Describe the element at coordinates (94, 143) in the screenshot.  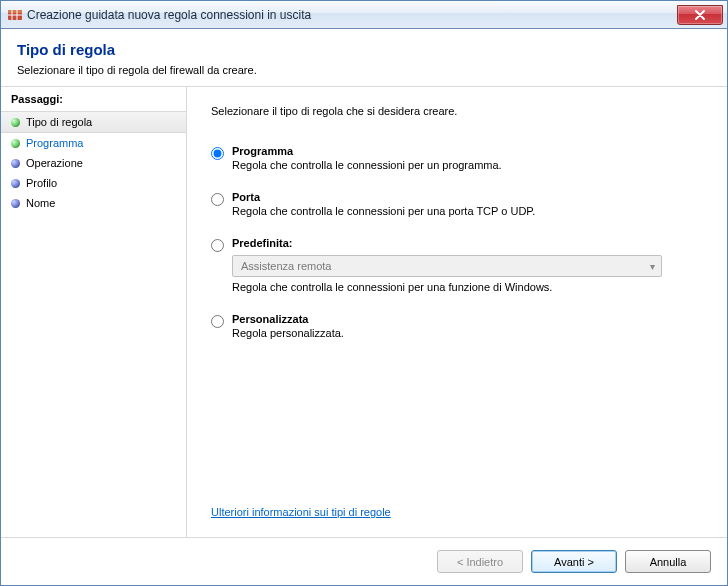
I see `step-programma: Programma` at that location.